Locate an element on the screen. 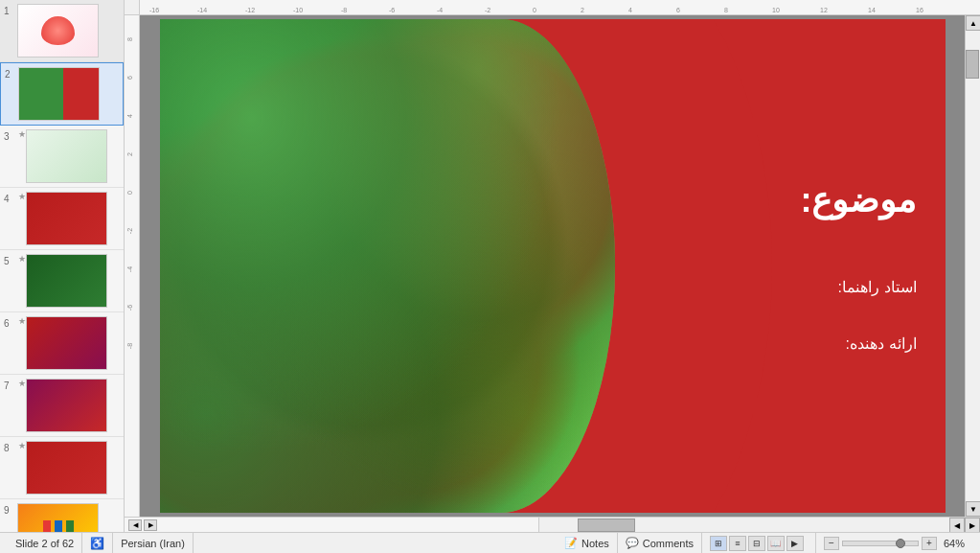 This screenshot has height=553, width=980. supervisor-label: استاد راهنما: is located at coordinates (877, 288).